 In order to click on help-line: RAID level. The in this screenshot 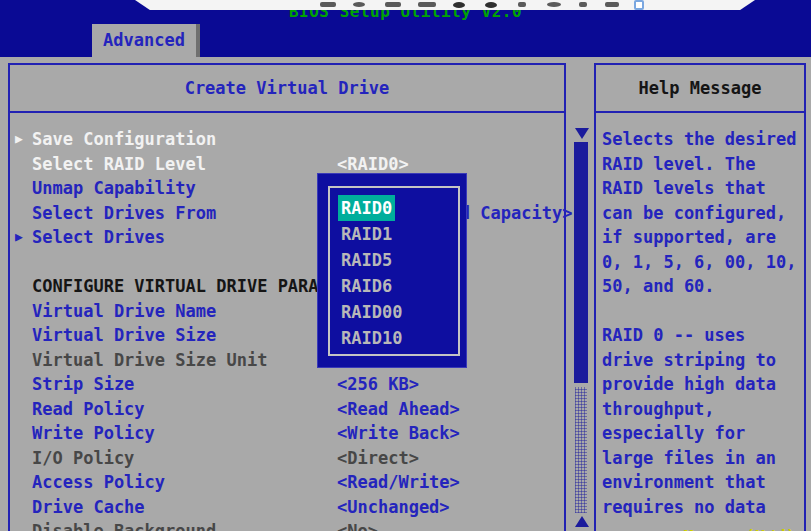, I will do `click(703, 164)`.